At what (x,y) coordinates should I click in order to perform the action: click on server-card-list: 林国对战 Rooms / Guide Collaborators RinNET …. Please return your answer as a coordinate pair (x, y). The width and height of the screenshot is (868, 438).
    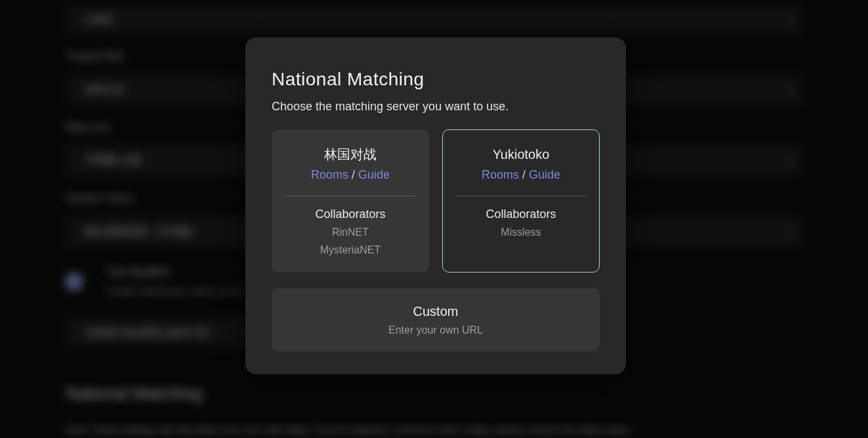
    Looking at the image, I should click on (436, 201).